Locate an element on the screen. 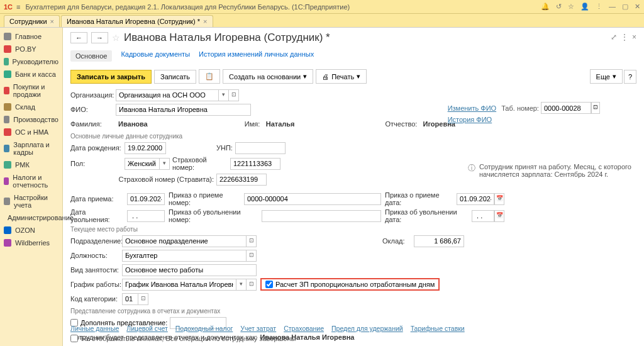 The height and width of the screenshot is (346, 644). titlebar-icons: 🔔 ↺ ☆ 👤 ⋮ — ▢ ✕ is located at coordinates (591, 6).